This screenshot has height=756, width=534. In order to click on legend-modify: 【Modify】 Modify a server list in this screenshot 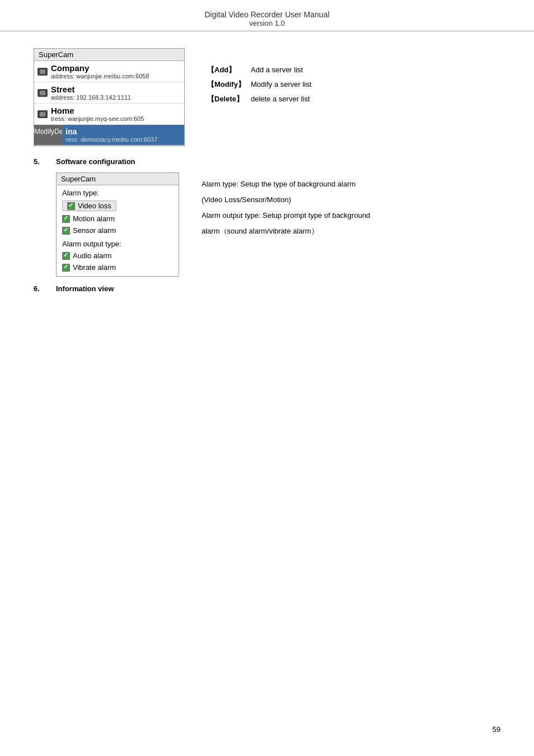, I will do `click(259, 85)`.